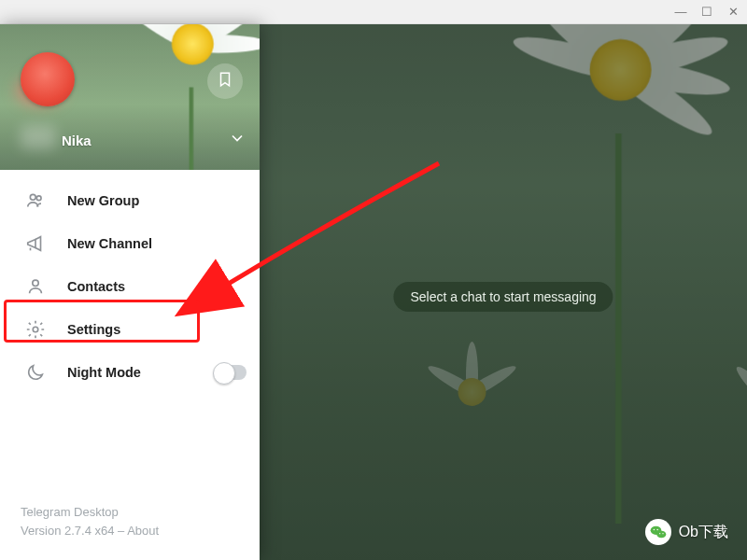 The image size is (747, 560). Describe the element at coordinates (103, 201) in the screenshot. I see `menu-item-label: New Group` at that location.